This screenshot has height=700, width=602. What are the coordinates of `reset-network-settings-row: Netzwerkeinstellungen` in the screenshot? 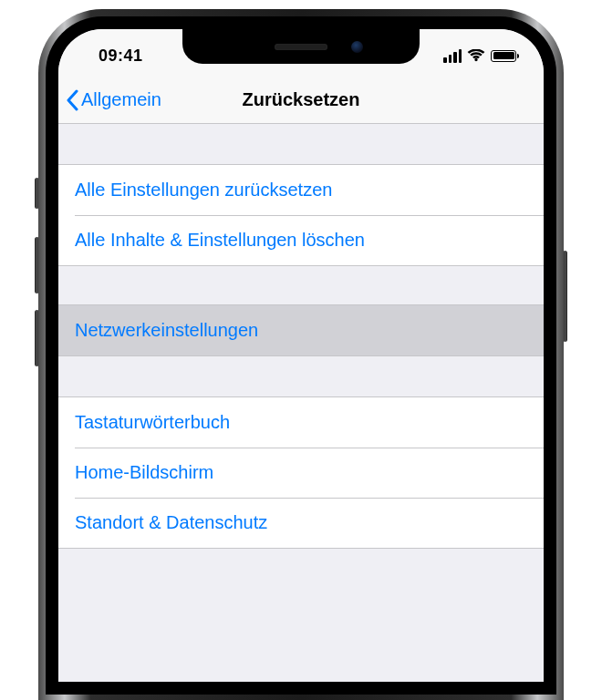 It's located at (301, 330).